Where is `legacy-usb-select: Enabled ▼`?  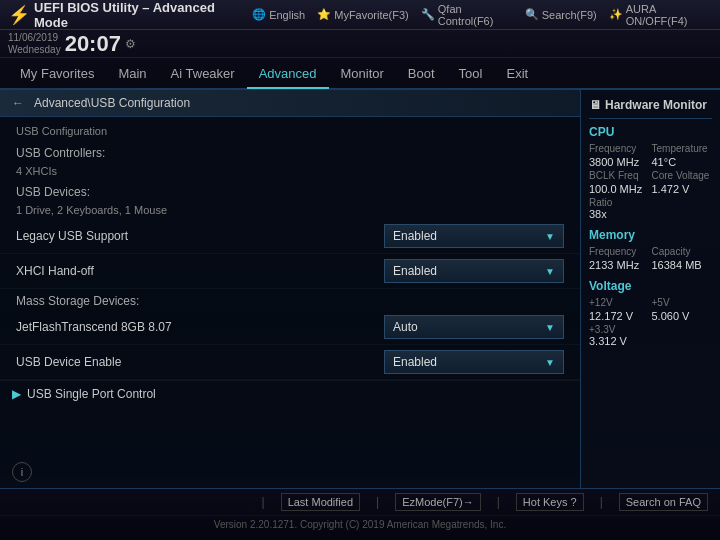 legacy-usb-select: Enabled ▼ is located at coordinates (474, 236).